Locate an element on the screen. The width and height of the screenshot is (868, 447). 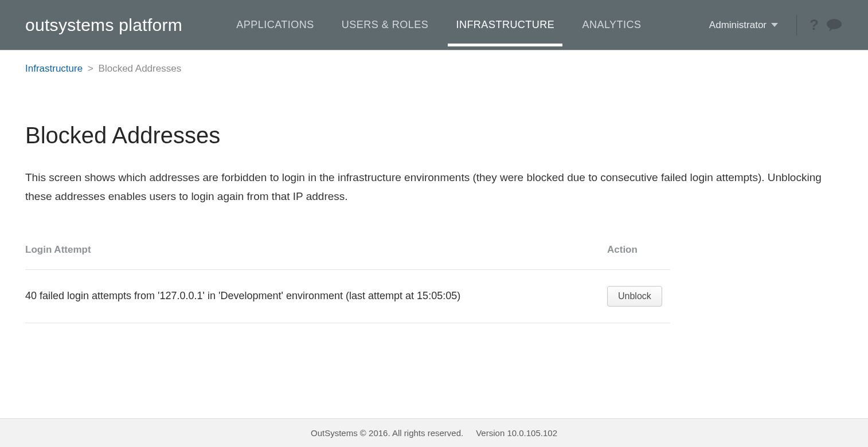
footer-version: Version 10.0.105.102 is located at coordinates (517, 433).